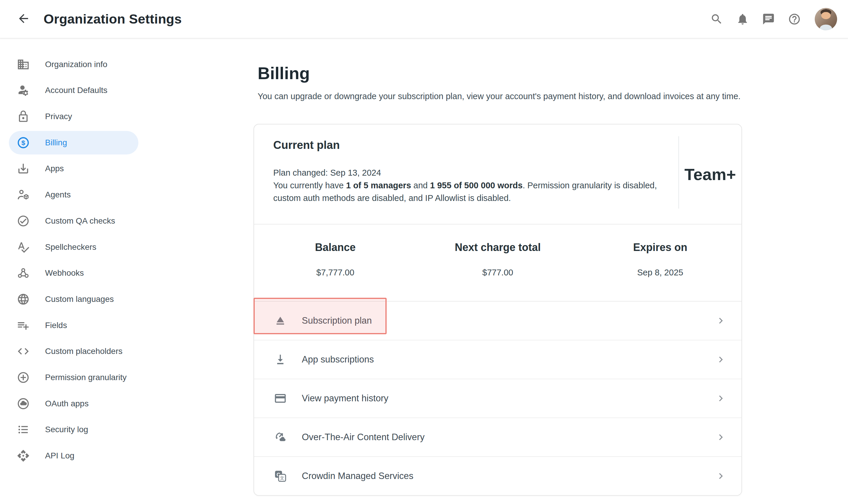  I want to click on stat-balance: Balance $7,777.00, so click(335, 263).